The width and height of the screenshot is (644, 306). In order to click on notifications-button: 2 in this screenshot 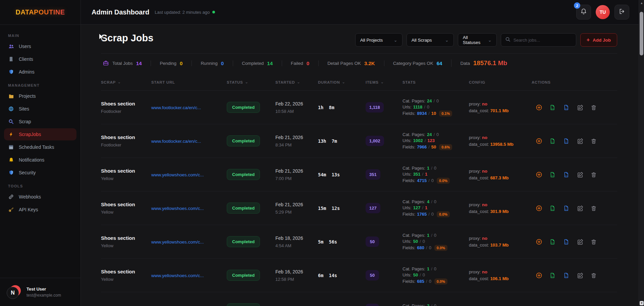, I will do `click(584, 12)`.